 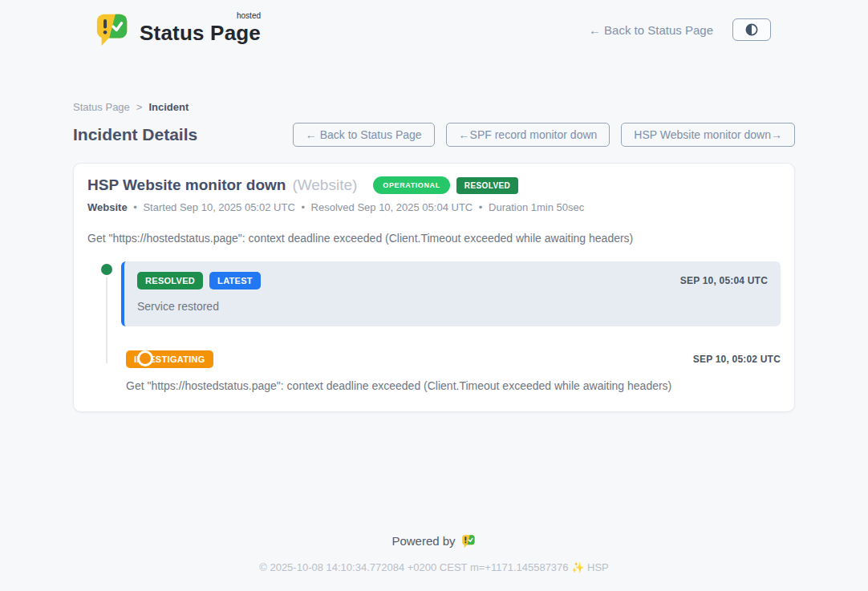 What do you see at coordinates (145, 358) in the screenshot?
I see `timeline-dot-investigating-icon` at bounding box center [145, 358].